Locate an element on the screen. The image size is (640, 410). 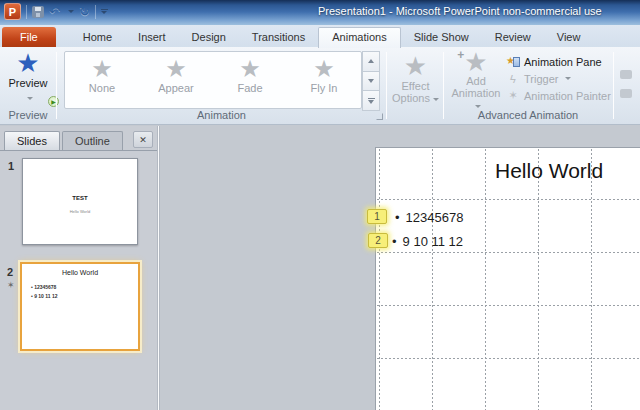
preview-star-icon: ★ is located at coordinates (28, 63).